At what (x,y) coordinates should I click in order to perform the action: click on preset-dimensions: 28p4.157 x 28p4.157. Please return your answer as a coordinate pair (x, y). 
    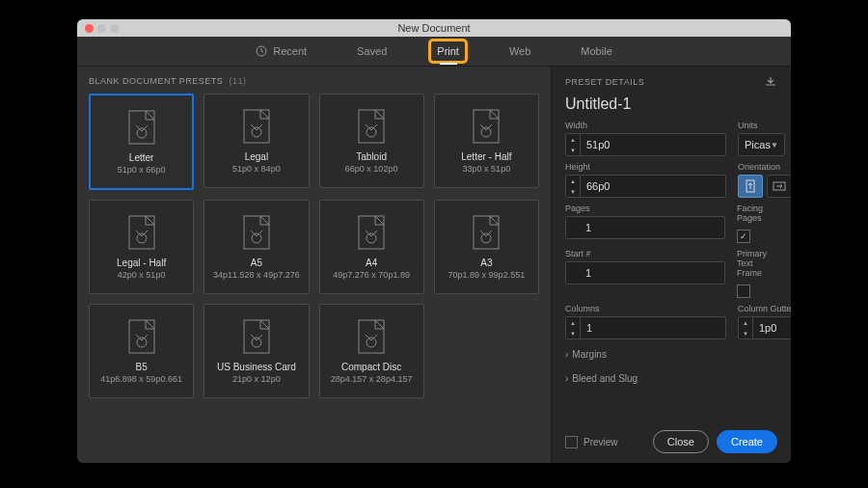
    Looking at the image, I should click on (372, 379).